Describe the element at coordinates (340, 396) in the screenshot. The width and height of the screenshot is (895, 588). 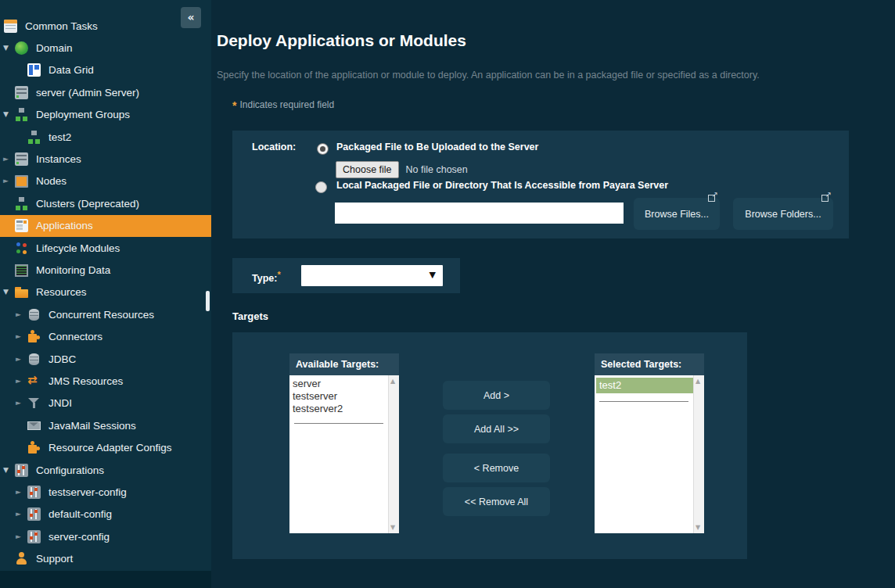
I see `available-target-option: testserver` at that location.